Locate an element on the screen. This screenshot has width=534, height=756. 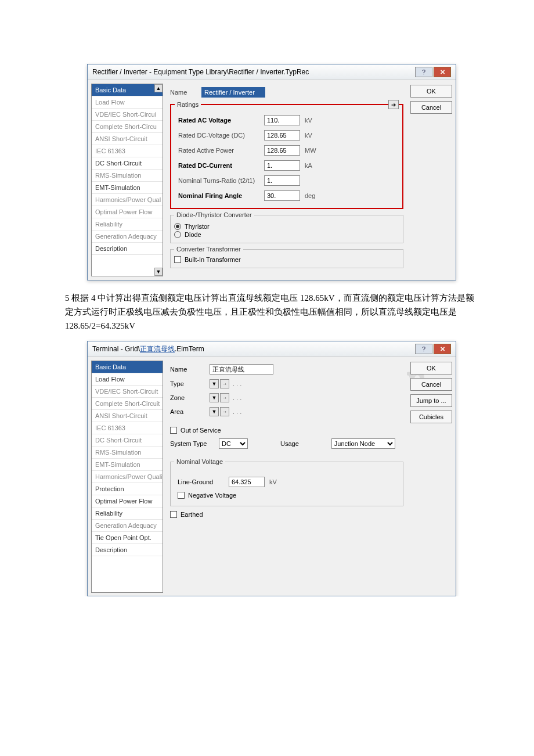
sidebar-item: Complete Short-Circuit is located at coordinates (127, 404).